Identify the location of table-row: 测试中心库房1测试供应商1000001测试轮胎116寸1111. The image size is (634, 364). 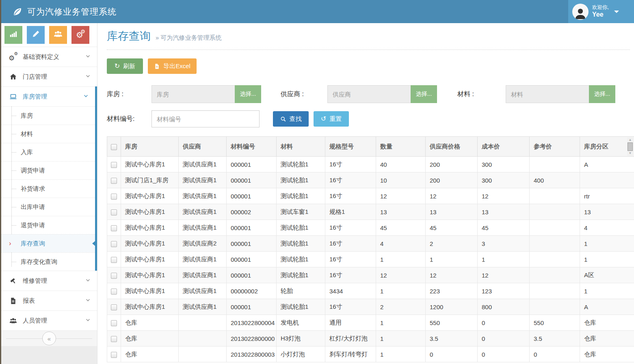
(370, 260).